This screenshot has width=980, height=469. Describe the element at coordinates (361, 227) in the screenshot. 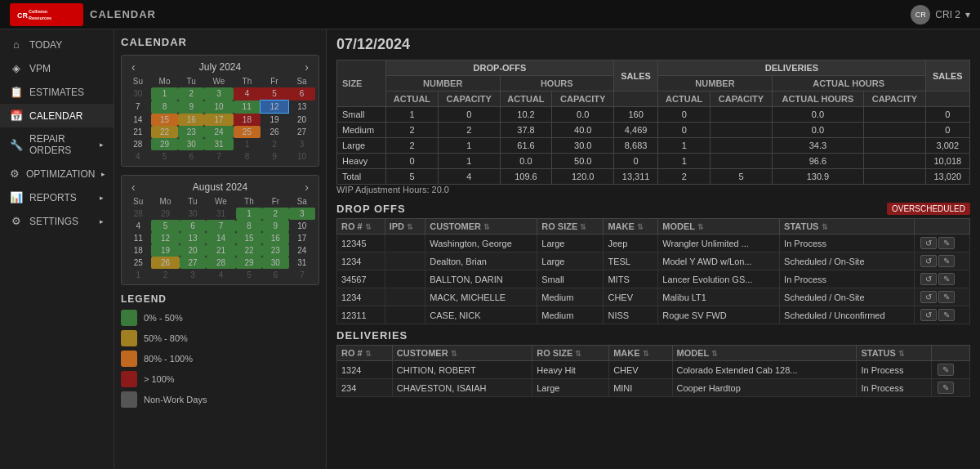

I see `dropoffs-col-header: RO # ⇅` at that location.